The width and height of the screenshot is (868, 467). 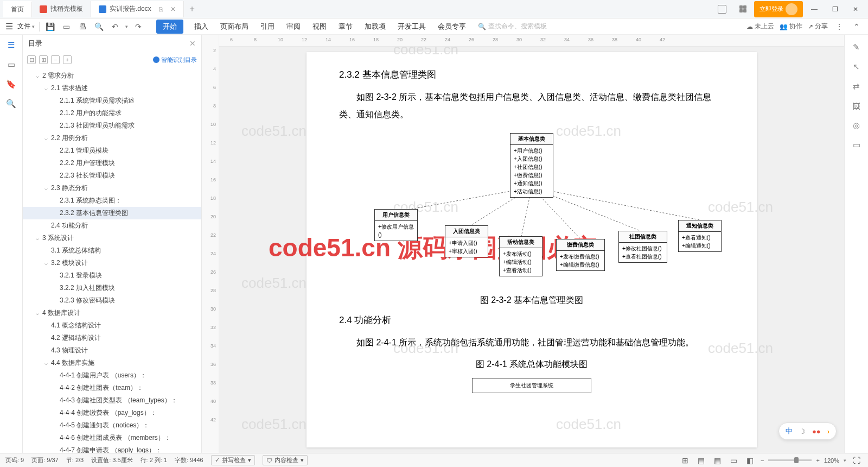 What do you see at coordinates (818, 460) in the screenshot?
I see `zoom-in: +` at bounding box center [818, 460].